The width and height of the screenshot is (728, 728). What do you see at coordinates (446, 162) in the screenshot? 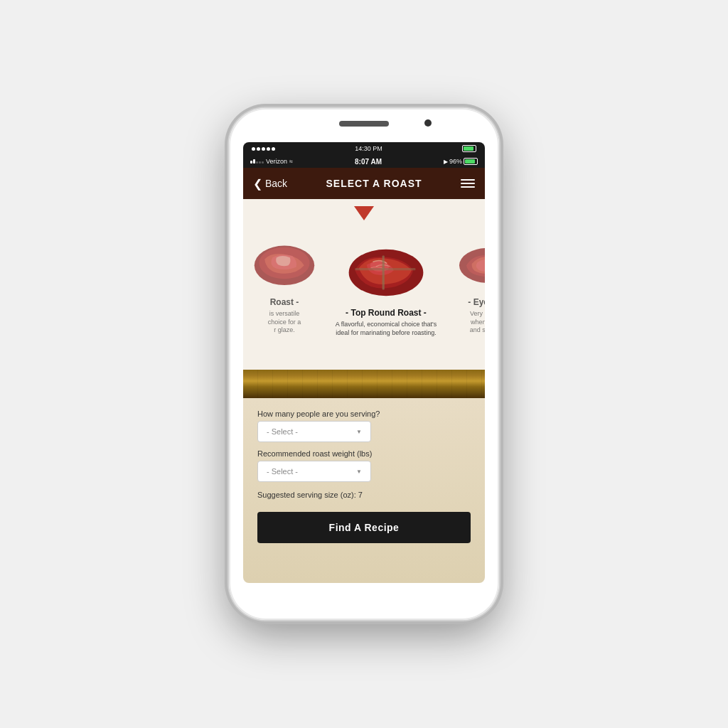
I see `location-icon: ▶` at bounding box center [446, 162].